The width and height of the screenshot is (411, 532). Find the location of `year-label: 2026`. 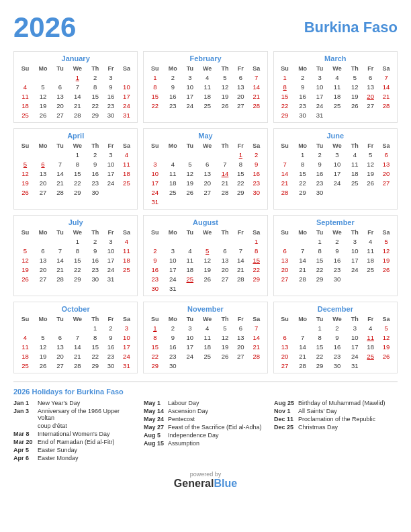

year-label: 2026 is located at coordinates (44, 28).